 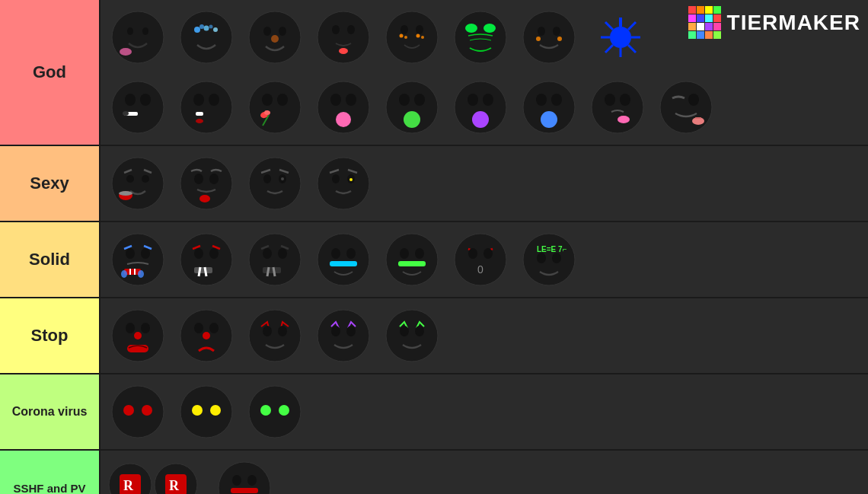 What do you see at coordinates (549, 260) in the screenshot?
I see `face-solid7: LE=E 7⌐` at bounding box center [549, 260].